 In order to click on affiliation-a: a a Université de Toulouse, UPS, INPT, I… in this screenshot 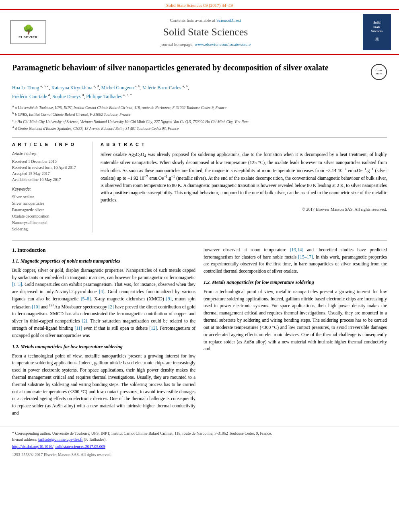, I will do `click(200, 107)`.